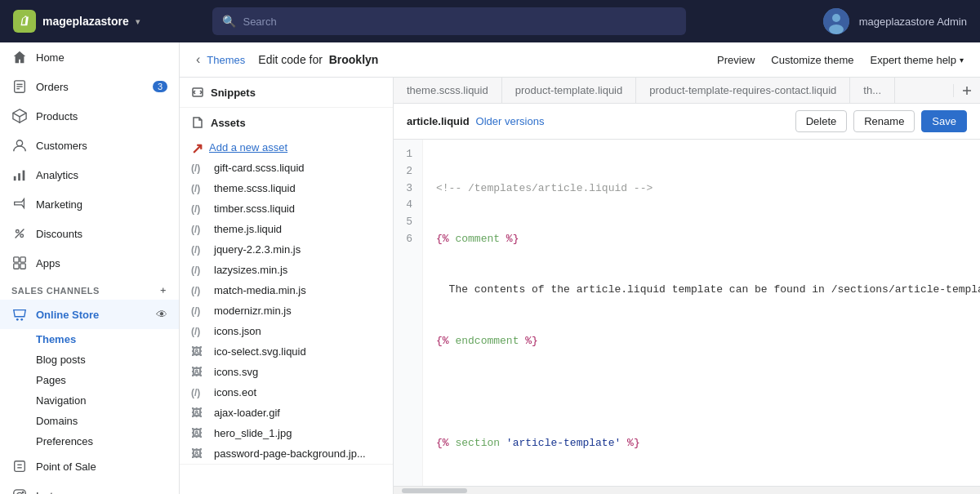 The width and height of the screenshot is (980, 494). What do you see at coordinates (24, 21) in the screenshot?
I see `shopify-icon` at bounding box center [24, 21].